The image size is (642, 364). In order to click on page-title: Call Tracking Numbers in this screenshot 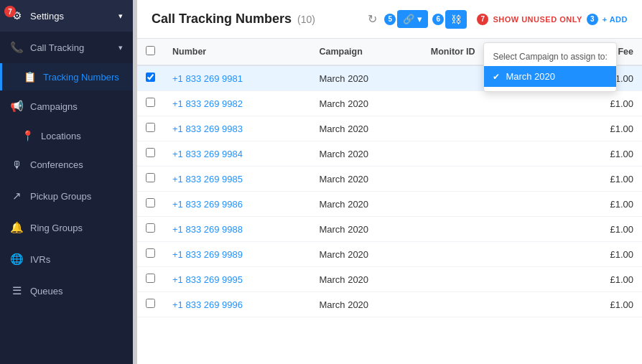, I will do `click(221, 19)`.